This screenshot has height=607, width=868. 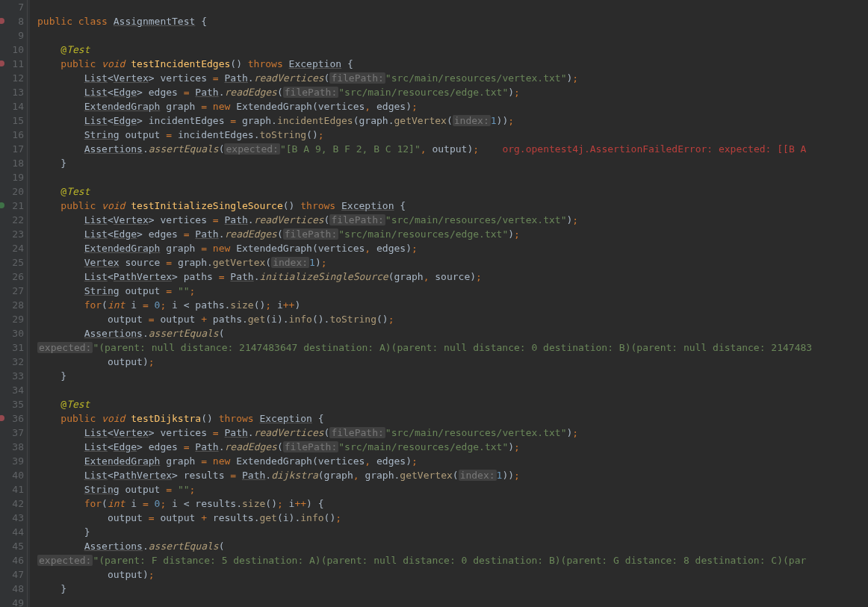 I want to click on line-number: 38, so click(x=13, y=446).